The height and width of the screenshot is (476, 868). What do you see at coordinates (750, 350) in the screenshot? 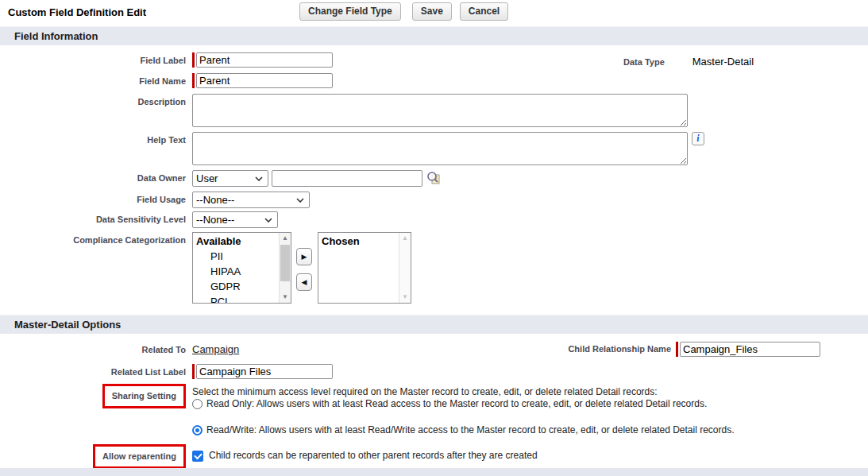
I see `child-relationship-name-input` at bounding box center [750, 350].